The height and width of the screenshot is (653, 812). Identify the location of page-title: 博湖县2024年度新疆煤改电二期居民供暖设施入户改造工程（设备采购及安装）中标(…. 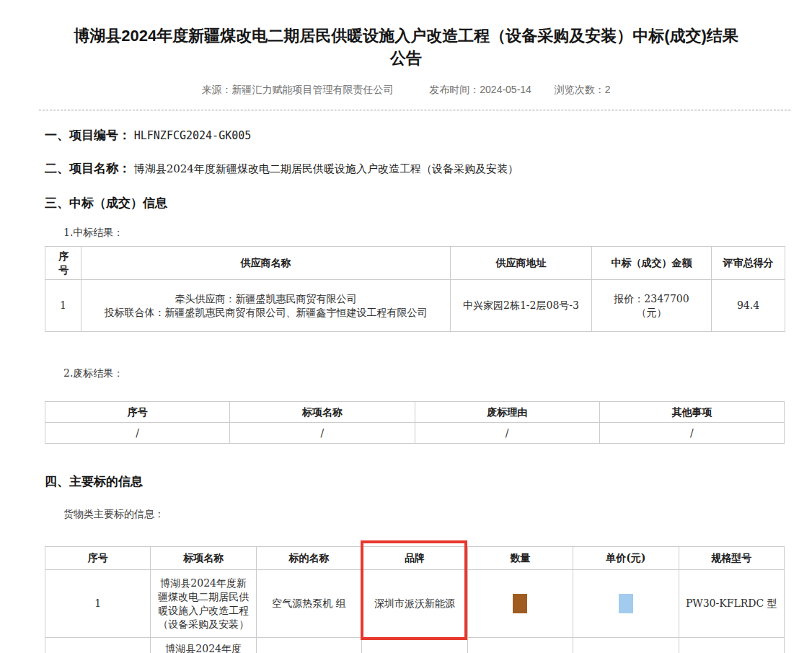
(406, 47).